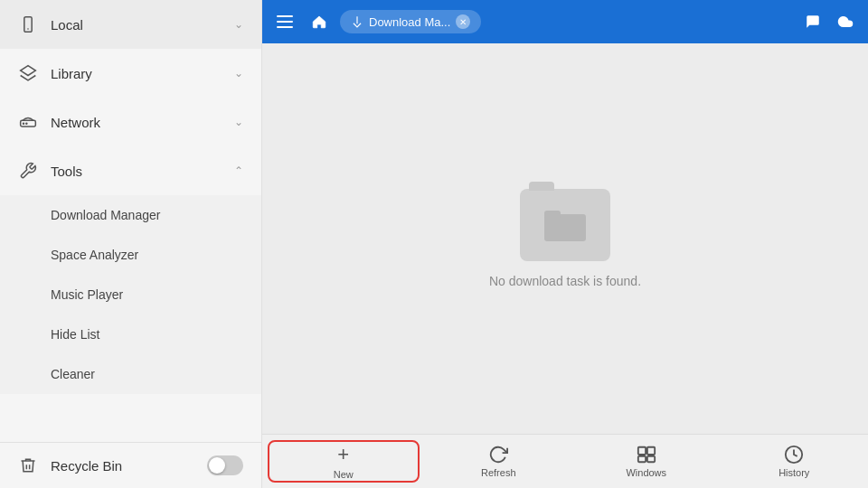 The width and height of the screenshot is (868, 488). I want to click on sidebar-item-local-label: Local, so click(67, 25).